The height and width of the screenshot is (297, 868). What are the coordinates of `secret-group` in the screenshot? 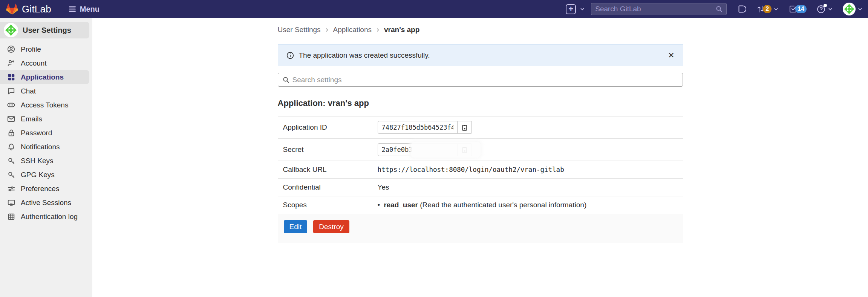 It's located at (425, 150).